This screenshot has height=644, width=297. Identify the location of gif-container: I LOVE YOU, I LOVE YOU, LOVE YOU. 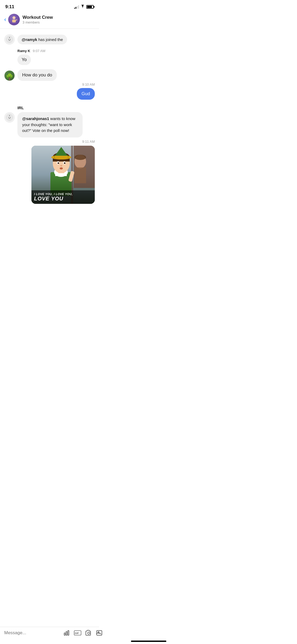
(63, 175).